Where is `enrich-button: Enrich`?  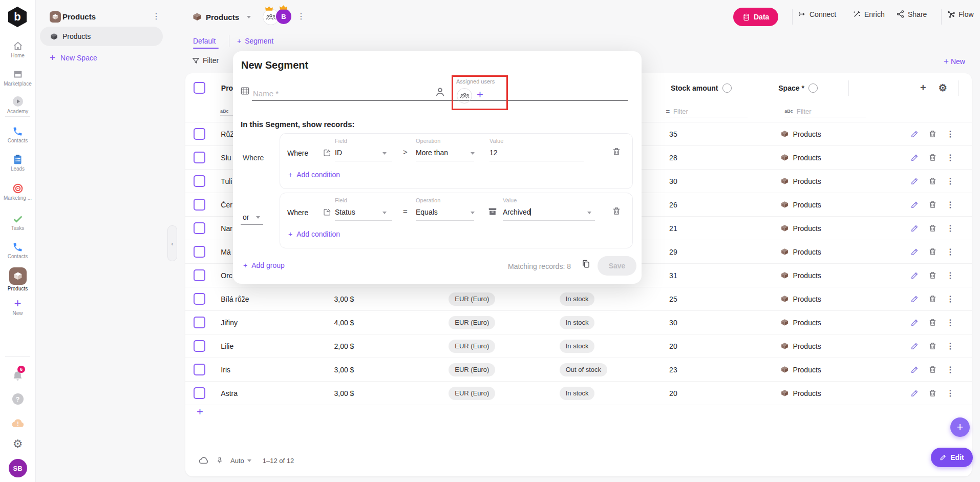 enrich-button: Enrich is located at coordinates (868, 14).